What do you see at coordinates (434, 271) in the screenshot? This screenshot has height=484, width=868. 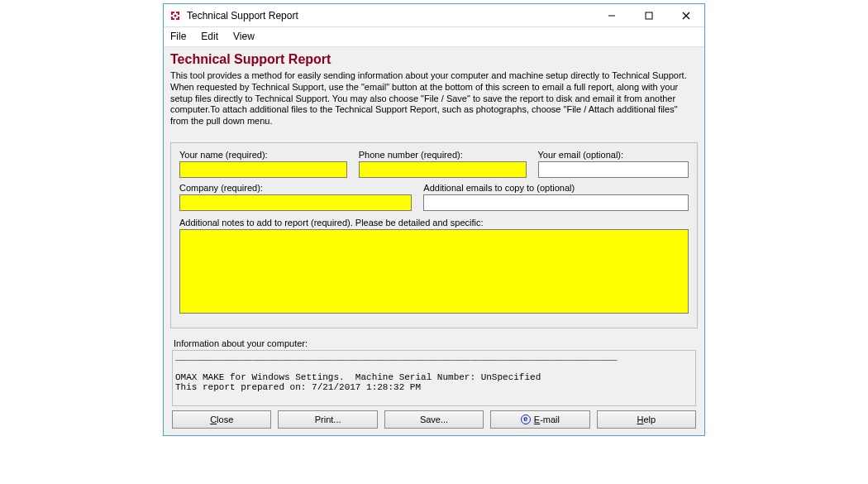 I see `notes-textarea` at bounding box center [434, 271].